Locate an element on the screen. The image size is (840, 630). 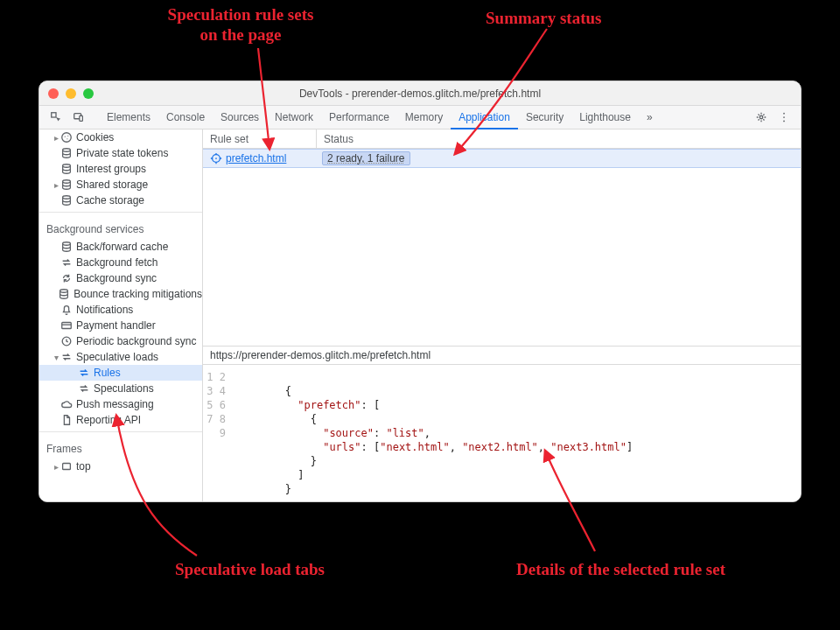
sync-icon is located at coordinates (66, 278).